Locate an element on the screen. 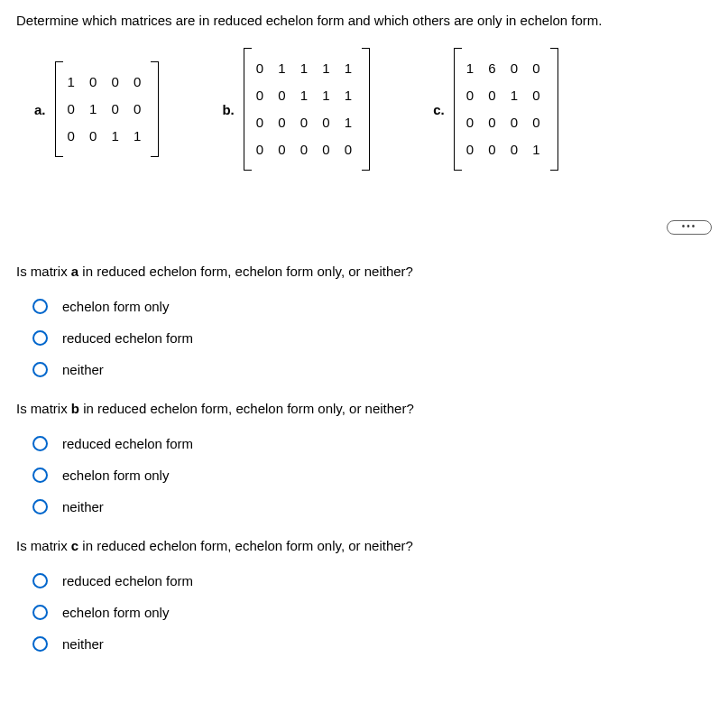 The image size is (728, 704). qb-bold: b is located at coordinates (76, 408).